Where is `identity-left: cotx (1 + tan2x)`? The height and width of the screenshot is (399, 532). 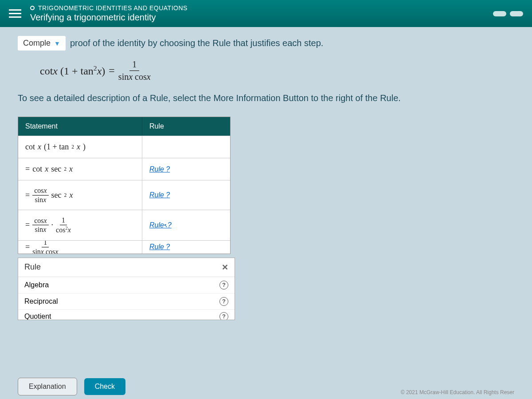
identity-left: cotx (1 + tan2x) is located at coordinates (73, 71).